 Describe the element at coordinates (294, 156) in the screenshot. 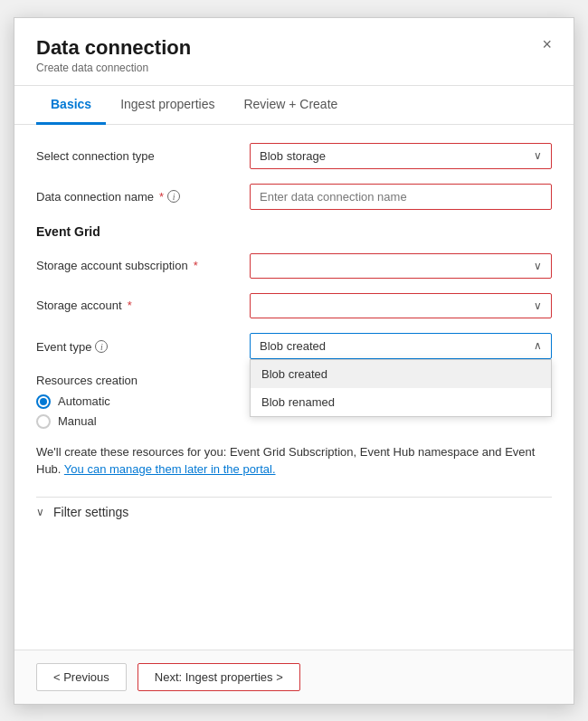

I see `connection-type-row: Select connection type Blob storage ∨` at that location.